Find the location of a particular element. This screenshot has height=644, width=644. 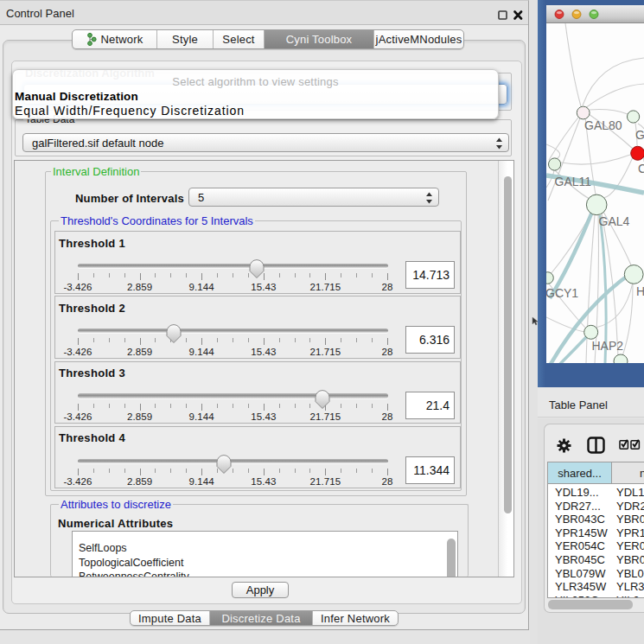

svg-text: C is located at coordinates (641, 169).